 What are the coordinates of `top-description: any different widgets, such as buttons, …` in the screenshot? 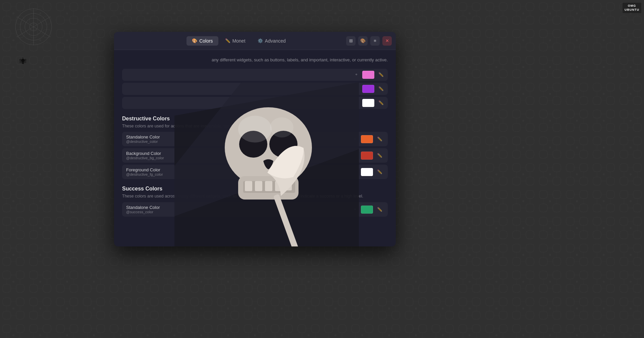 It's located at (255, 60).